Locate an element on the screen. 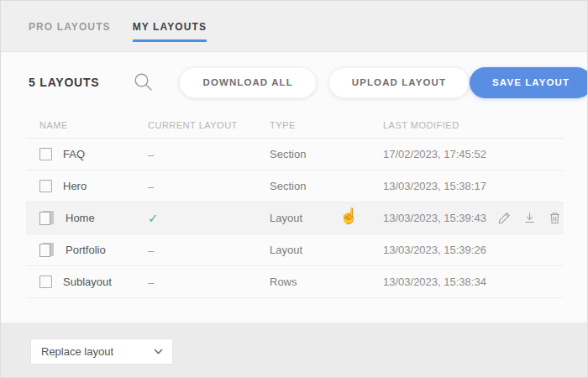  tab-pro-layouts: PRO LAYOUTS is located at coordinates (70, 32).